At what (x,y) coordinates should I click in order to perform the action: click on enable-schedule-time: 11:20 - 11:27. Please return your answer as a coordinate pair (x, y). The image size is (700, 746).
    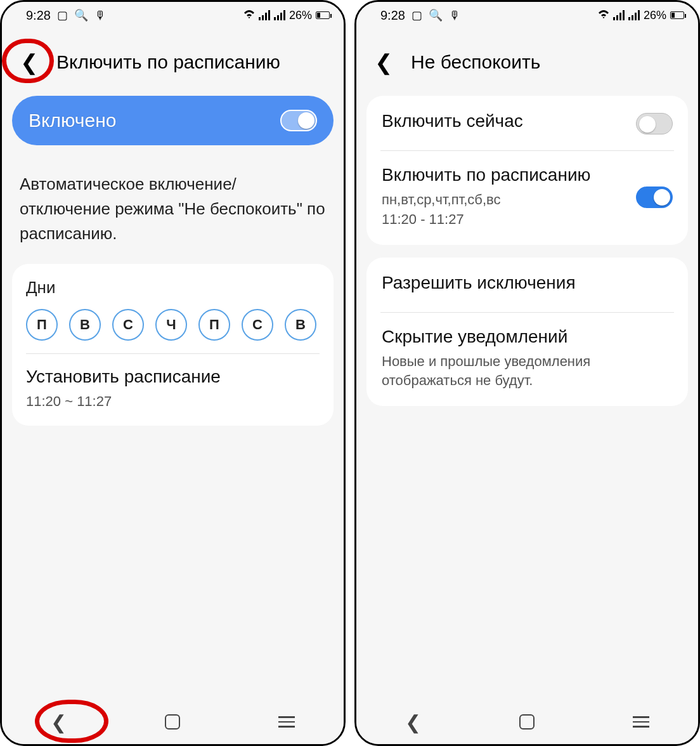
    Looking at the image, I should click on (503, 219).